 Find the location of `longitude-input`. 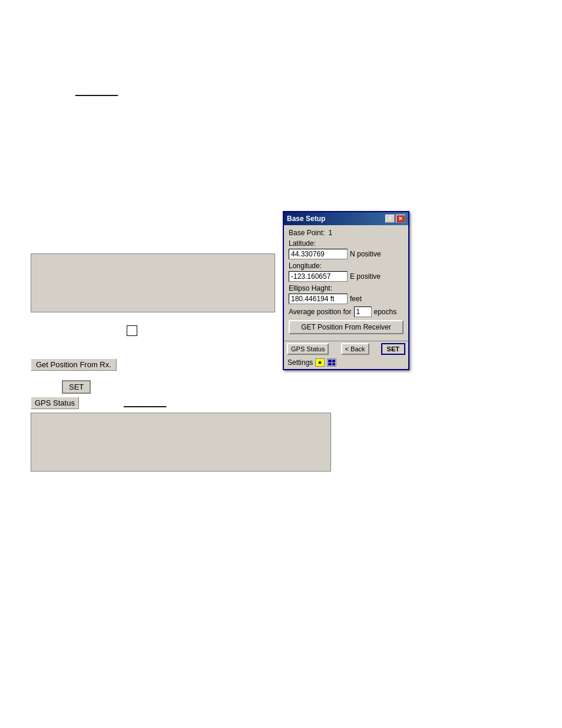

longitude-input is located at coordinates (318, 276).